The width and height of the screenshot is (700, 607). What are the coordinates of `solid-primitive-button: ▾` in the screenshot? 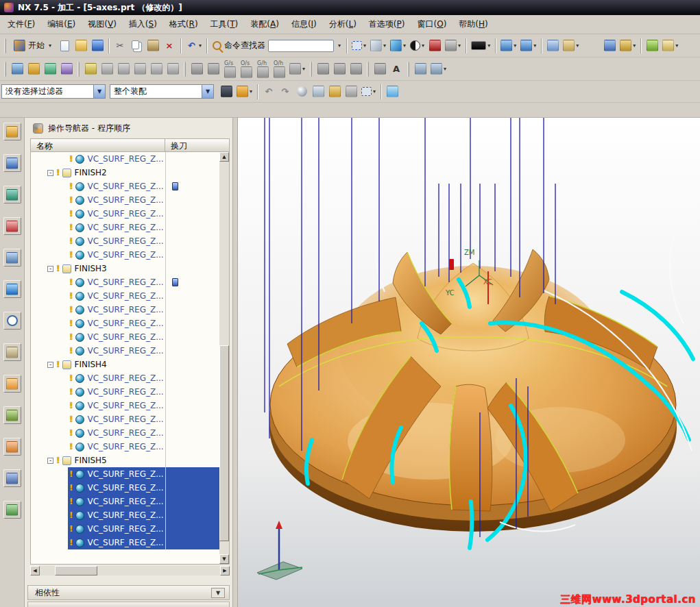 It's located at (398, 46).